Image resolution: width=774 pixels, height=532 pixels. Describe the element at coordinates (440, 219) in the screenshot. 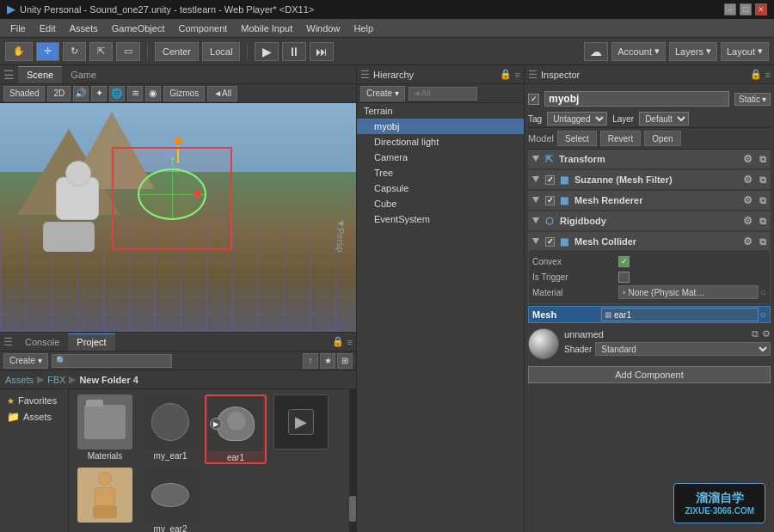

I see `hierarchy-eventsystem: EventSystem` at that location.